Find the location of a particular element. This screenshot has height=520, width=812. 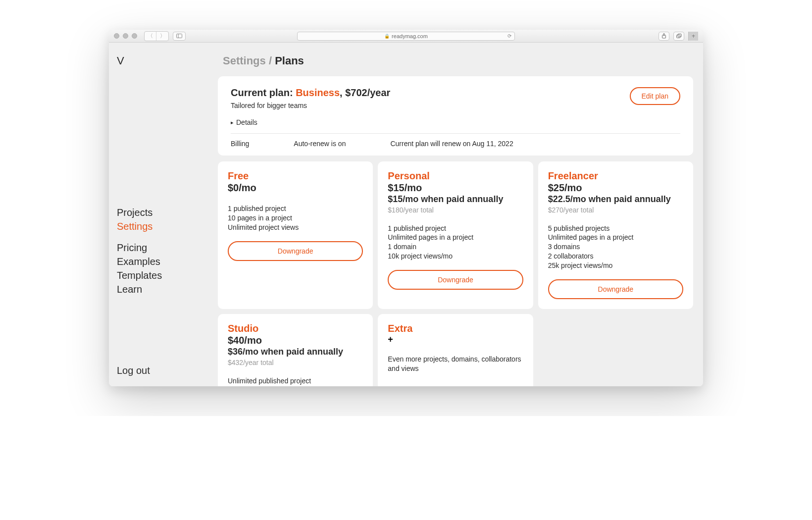

plan-feature: 10k project views/mo is located at coordinates (456, 257).